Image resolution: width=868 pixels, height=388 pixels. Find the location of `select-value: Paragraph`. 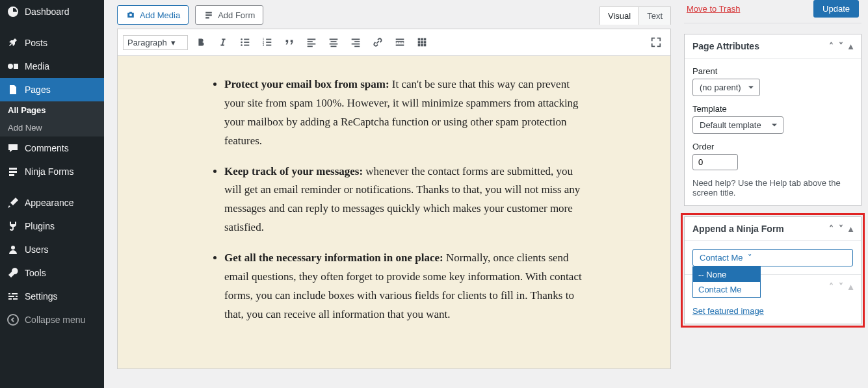

select-value: Paragraph is located at coordinates (147, 43).